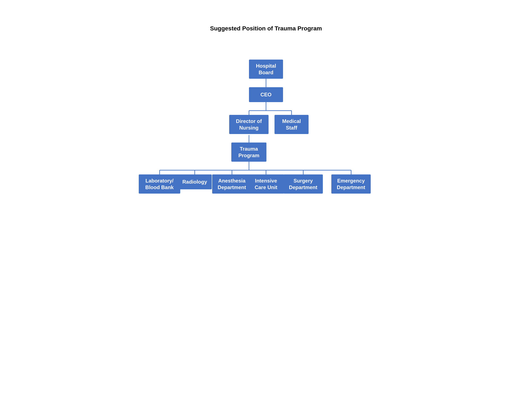 The width and height of the screenshot is (532, 411). What do you see at coordinates (232, 184) in the screenshot?
I see `anesthesia-container: Anesthesia Department` at bounding box center [232, 184].